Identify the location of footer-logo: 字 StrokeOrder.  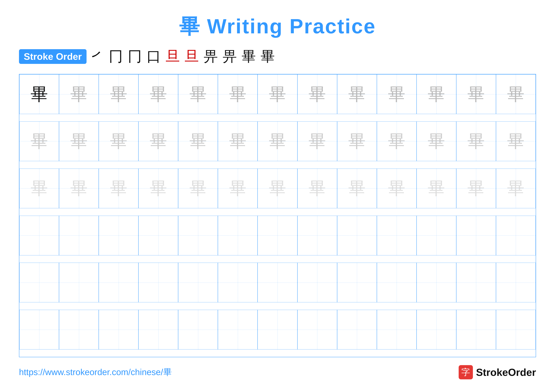
(497, 372).